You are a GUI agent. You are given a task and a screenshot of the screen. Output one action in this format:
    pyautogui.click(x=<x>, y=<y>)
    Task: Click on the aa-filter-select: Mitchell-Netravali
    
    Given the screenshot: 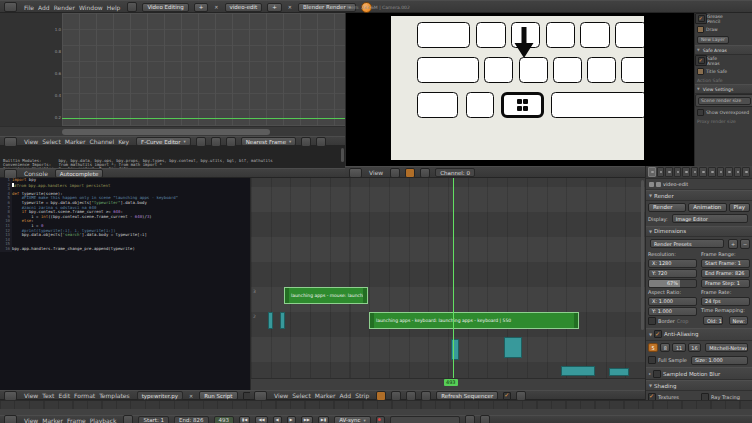 What is the action you would take?
    pyautogui.click(x=726, y=348)
    